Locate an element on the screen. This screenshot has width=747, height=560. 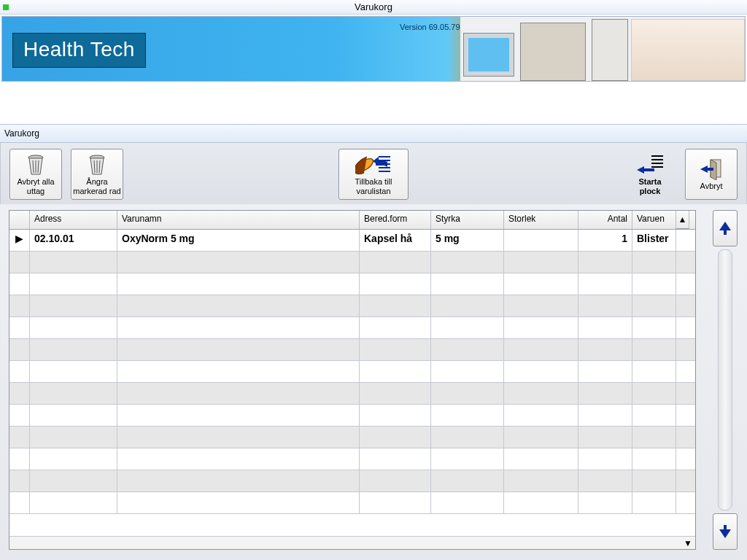
spacer is located at coordinates (374, 104).